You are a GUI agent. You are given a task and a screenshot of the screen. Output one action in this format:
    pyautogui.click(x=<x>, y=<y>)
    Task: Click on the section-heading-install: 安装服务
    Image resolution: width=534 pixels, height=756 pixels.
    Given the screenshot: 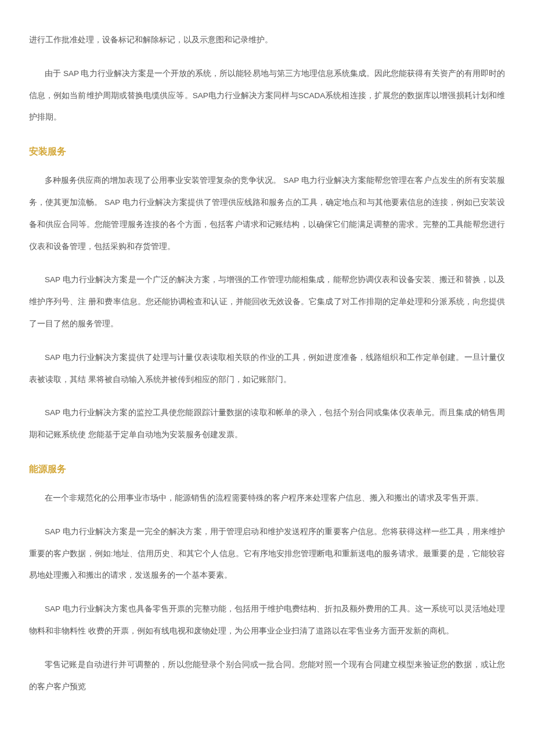 What is the action you would take?
    pyautogui.click(x=267, y=152)
    